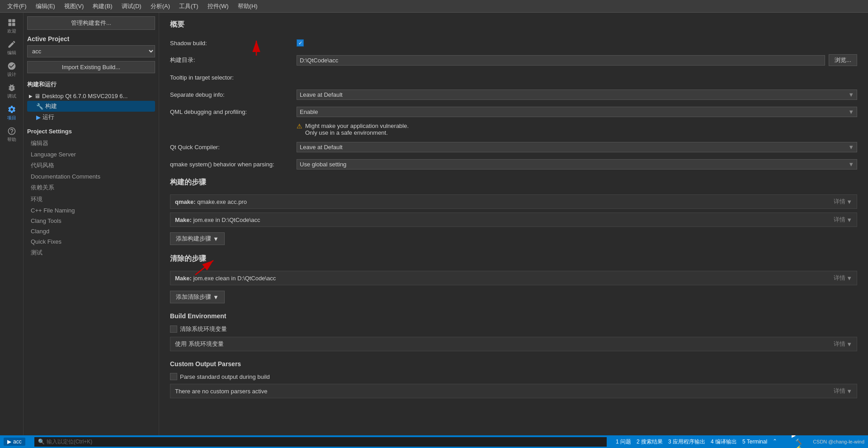 The image size is (868, 448). What do you see at coordinates (45, 6) in the screenshot?
I see `menu-edit: 编辑(E)` at bounding box center [45, 6].